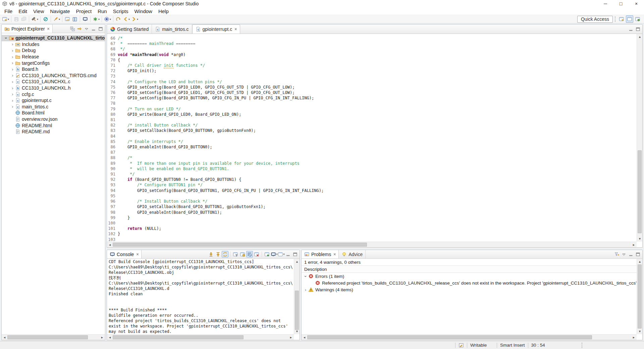  What do you see at coordinates (472, 269) in the screenshot?
I see `description-column-header: Description` at bounding box center [472, 269].